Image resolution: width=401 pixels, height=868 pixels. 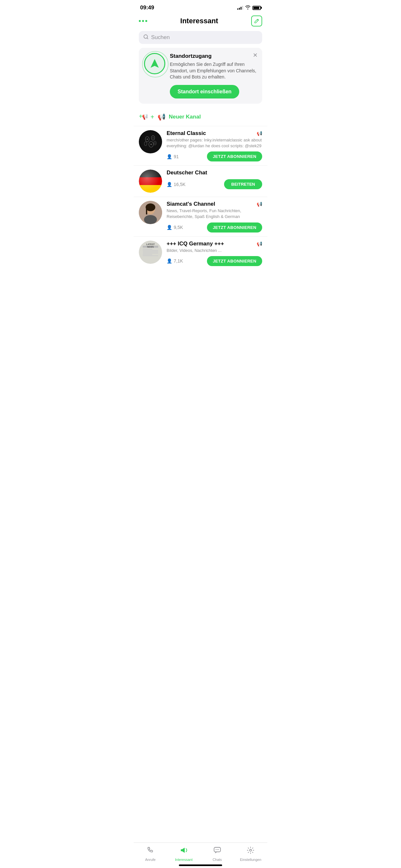 What do you see at coordinates (175, 261) in the screenshot?
I see `channel-members: 👤 7,1K` at bounding box center [175, 261].